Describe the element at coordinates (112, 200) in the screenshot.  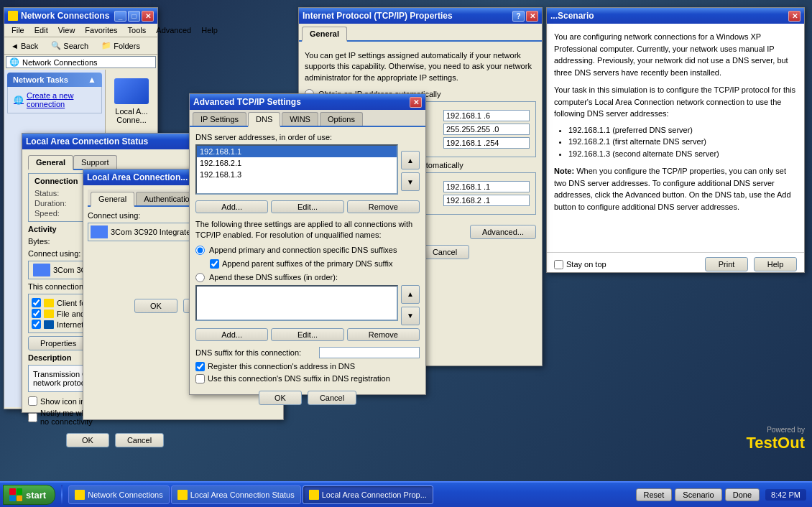
I see `la-conn-tab-general: General` at that location.